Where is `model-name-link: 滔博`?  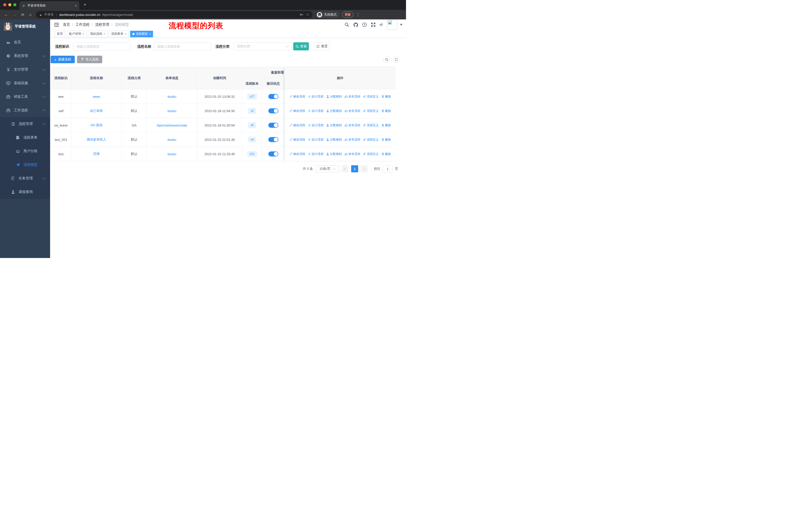
model-name-link: 滔博 is located at coordinates (96, 154).